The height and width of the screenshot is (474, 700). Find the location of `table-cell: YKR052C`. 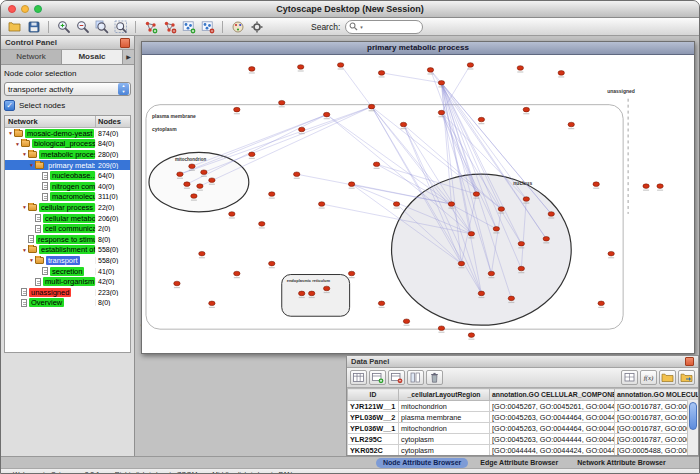

table-cell: YKR052C is located at coordinates (374, 450).